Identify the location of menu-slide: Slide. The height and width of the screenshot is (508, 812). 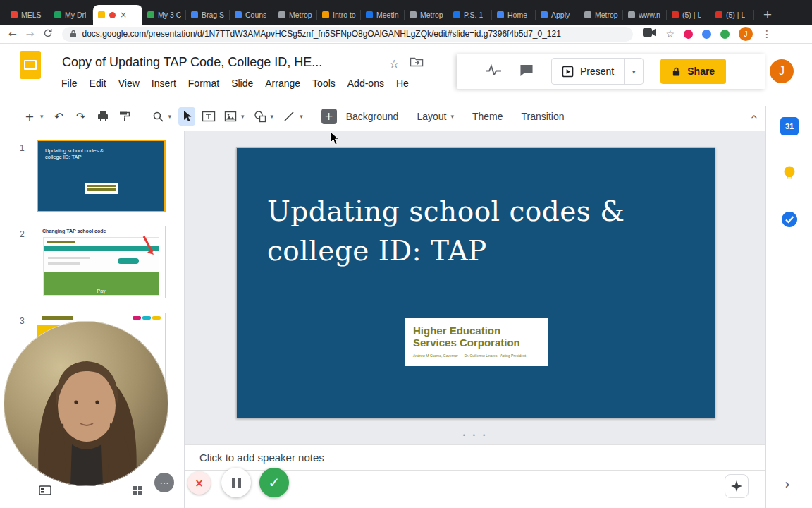
(242, 83).